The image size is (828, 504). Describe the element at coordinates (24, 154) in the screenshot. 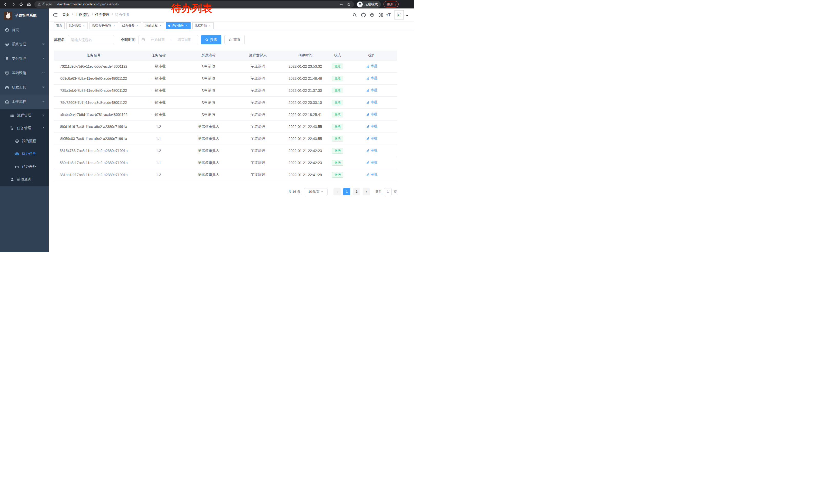

I see `sidebar-item-todo-tasks: 待办任务` at that location.